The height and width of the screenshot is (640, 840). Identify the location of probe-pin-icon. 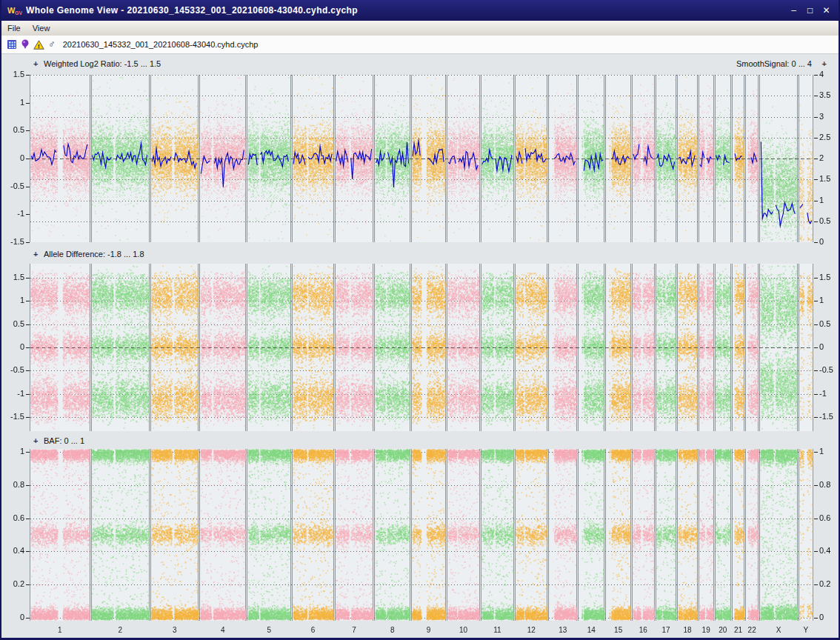
(25, 44).